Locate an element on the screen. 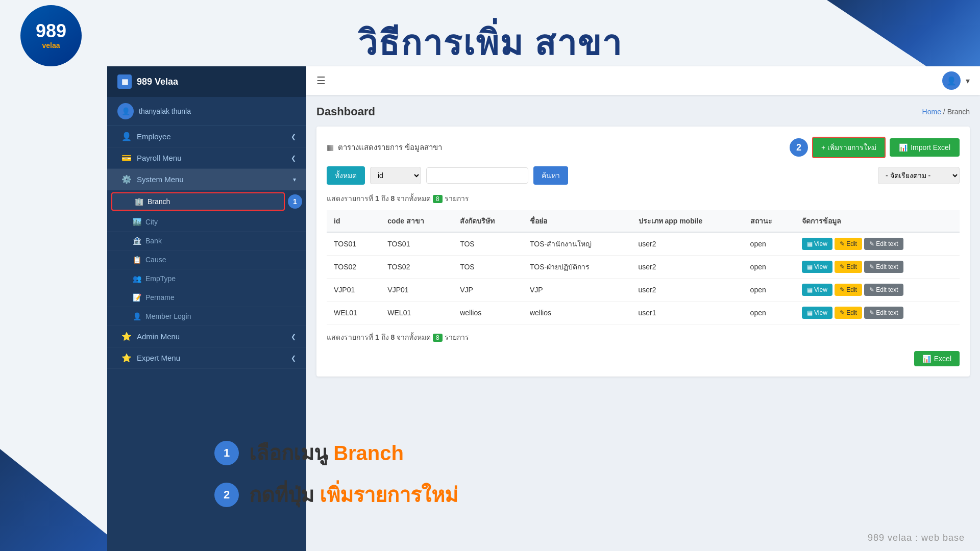  sidebar-item-emptype: 👥 EmpType is located at coordinates (207, 279).